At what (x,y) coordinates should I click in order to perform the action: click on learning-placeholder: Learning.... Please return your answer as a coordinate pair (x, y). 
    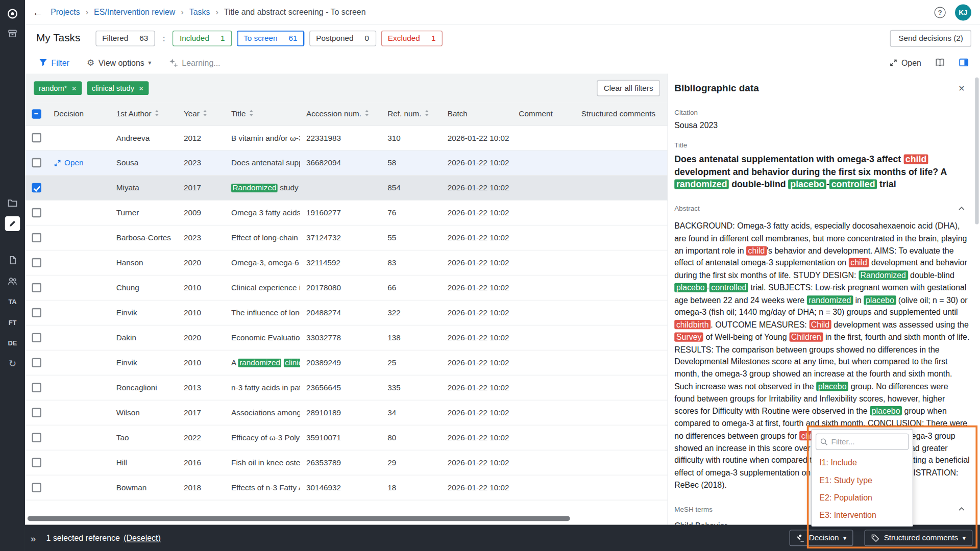
    Looking at the image, I should click on (201, 62).